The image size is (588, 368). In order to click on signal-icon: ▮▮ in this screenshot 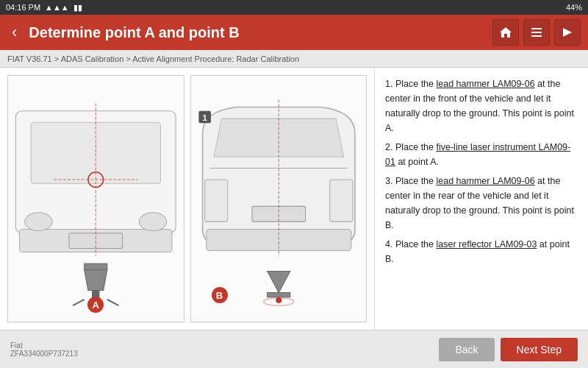, I will do `click(78, 7)`.